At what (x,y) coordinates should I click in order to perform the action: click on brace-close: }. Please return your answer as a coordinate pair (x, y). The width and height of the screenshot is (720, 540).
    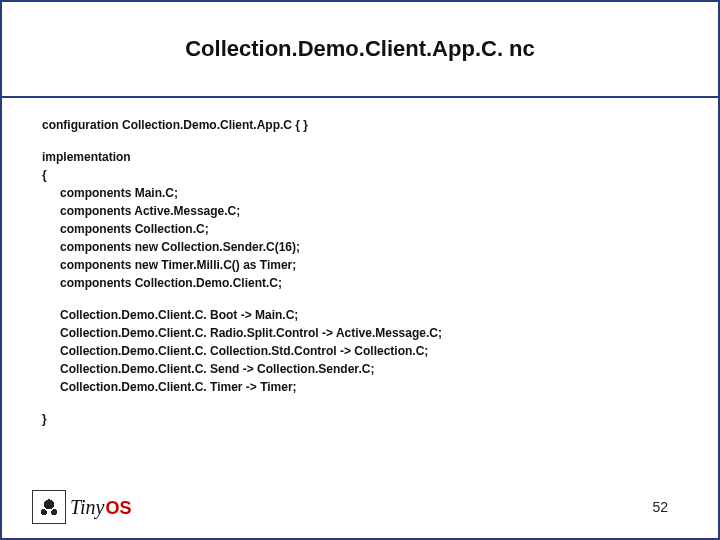
    Looking at the image, I should click on (360, 419).